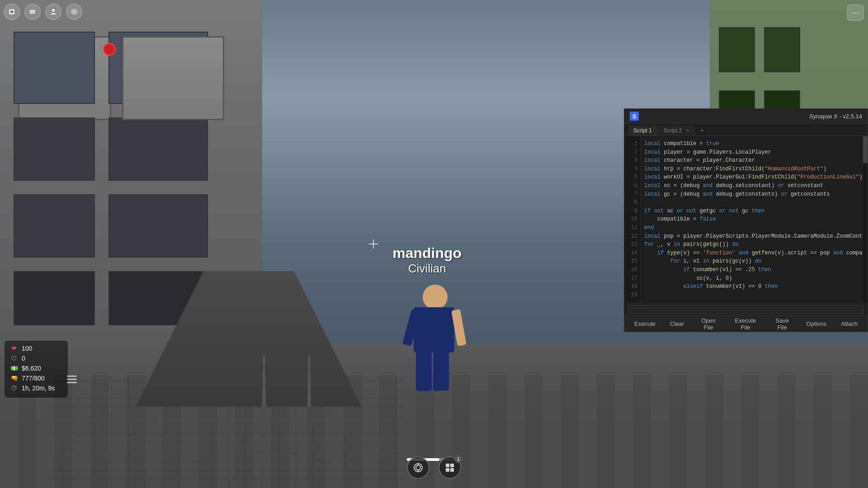 The height and width of the screenshot is (488, 868). I want to click on top-right-menu: ···, so click(855, 13).